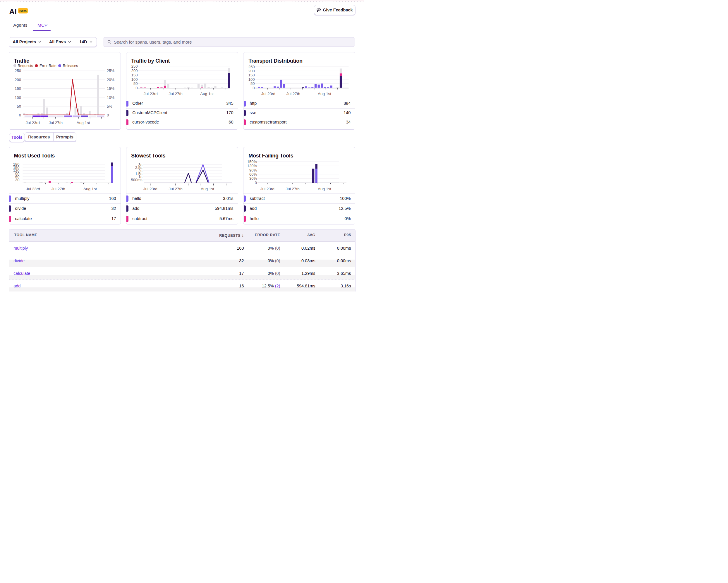 This screenshot has height=583, width=728. Describe the element at coordinates (253, 174) in the screenshot. I see `svg-text: 60%` at that location.